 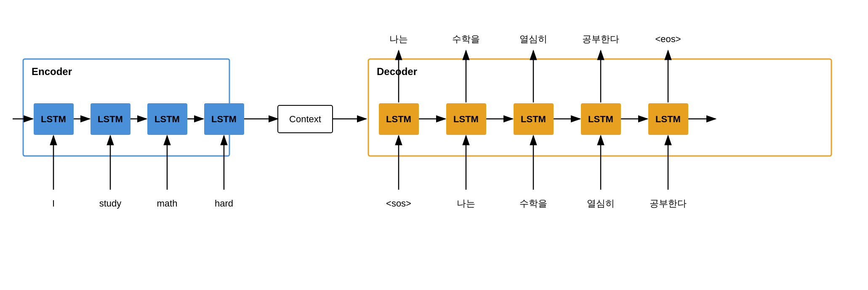 What do you see at coordinates (399, 39) in the screenshot?
I see `output-label-1: 나는` at bounding box center [399, 39].